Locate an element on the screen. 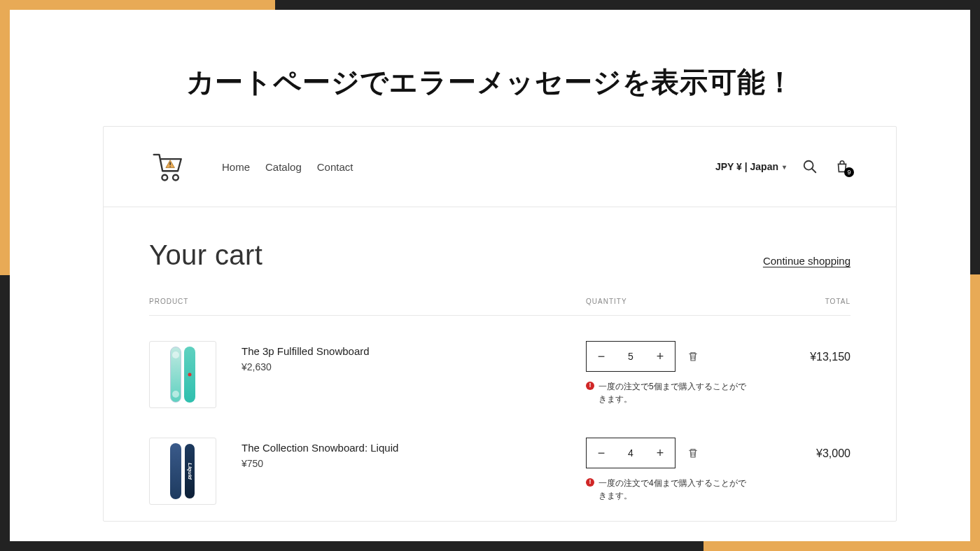 This screenshot has height=551, width=980. cart-badge: 9 is located at coordinates (849, 172).